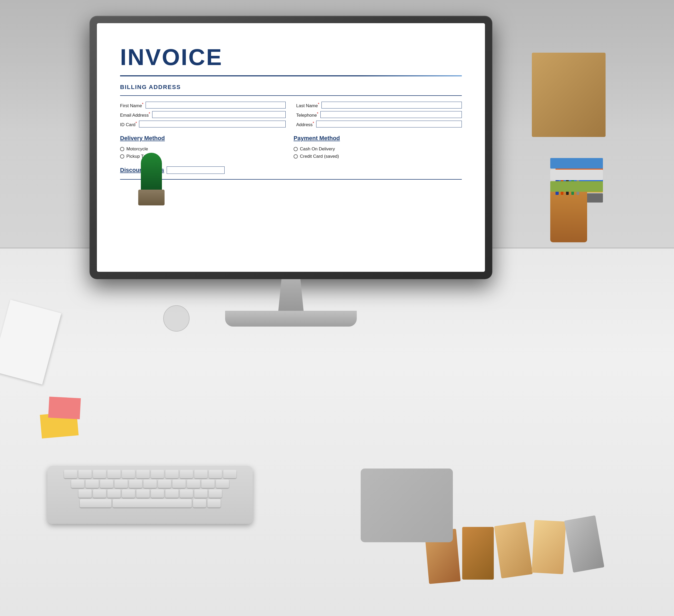 The height and width of the screenshot is (616, 674). I want to click on id-card-input, so click(212, 124).